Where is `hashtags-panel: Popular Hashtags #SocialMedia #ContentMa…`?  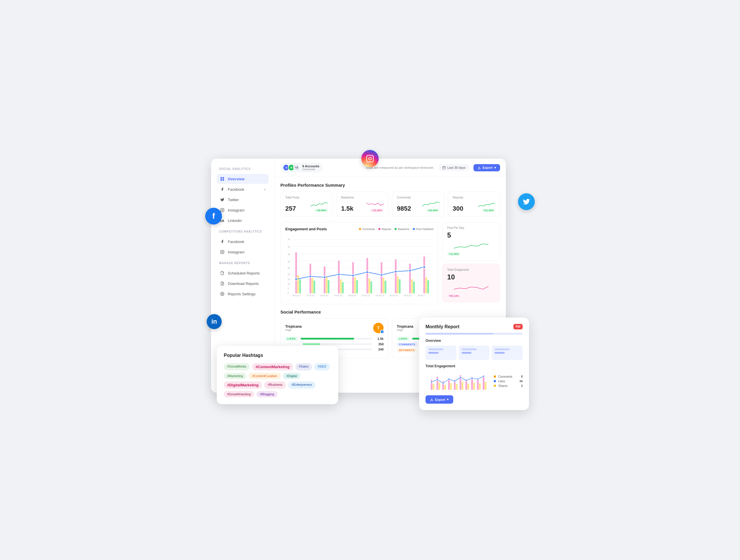 hashtags-panel: Popular Hashtags #SocialMedia #ContentMa… is located at coordinates (278, 375).